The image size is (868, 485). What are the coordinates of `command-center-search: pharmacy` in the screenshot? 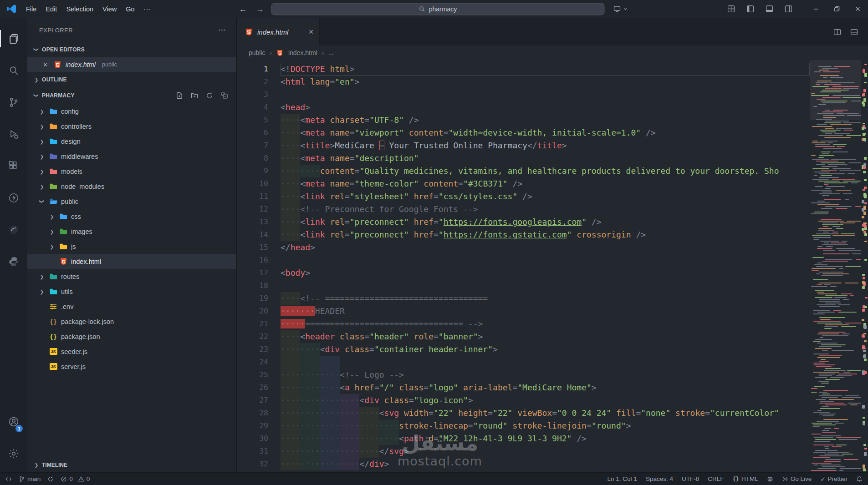 It's located at (438, 9).